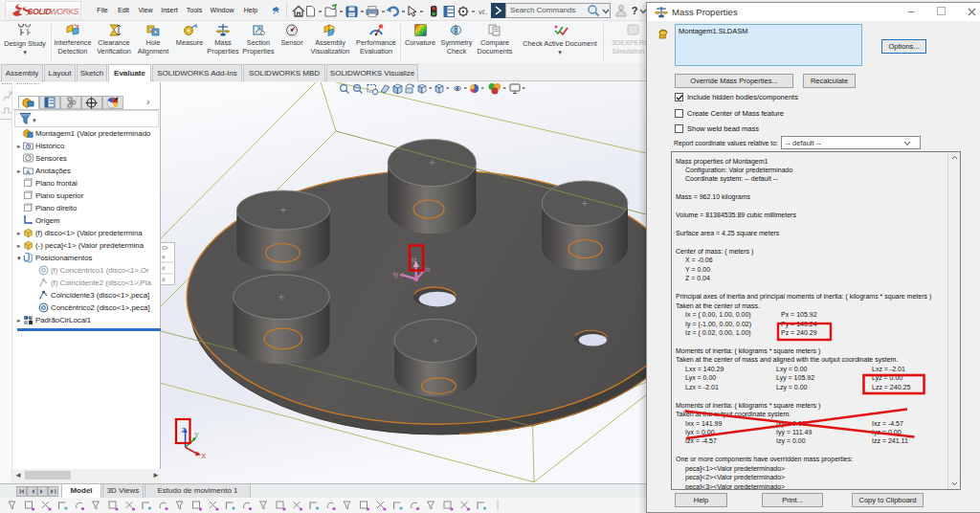 The image size is (980, 513). Describe the element at coordinates (483, 11) in the screenshot. I see `svg-text: vl..` at that location.